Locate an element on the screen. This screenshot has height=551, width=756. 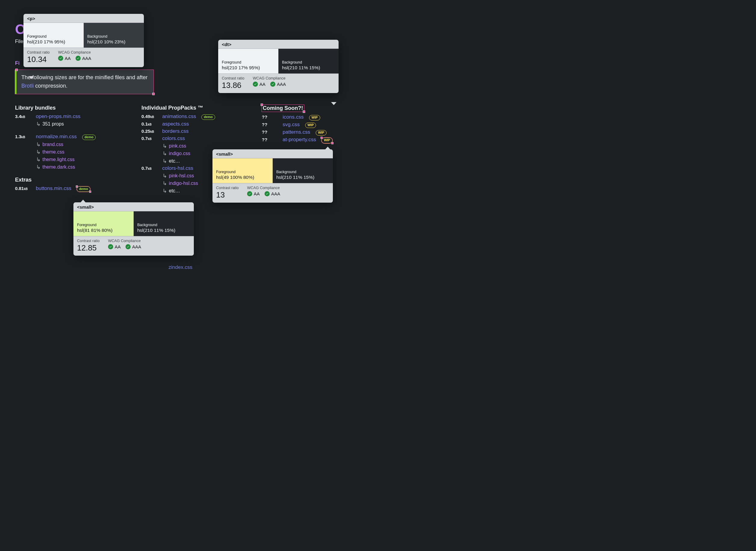
panel-tag: <small> is located at coordinates (273, 154).